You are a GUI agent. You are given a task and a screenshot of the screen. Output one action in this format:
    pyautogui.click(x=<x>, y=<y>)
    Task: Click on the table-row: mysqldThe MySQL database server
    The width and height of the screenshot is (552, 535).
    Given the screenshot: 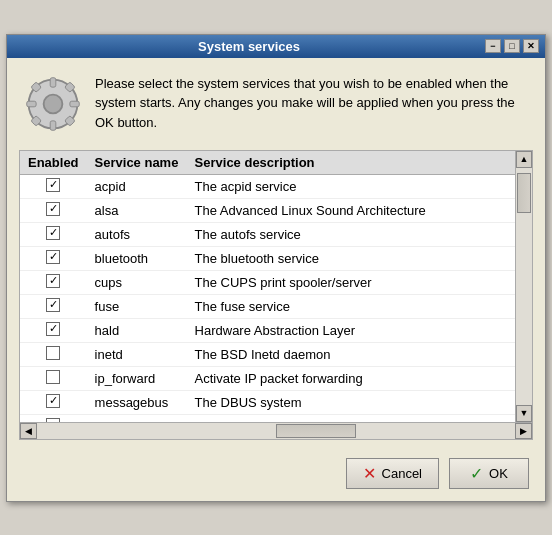 What is the action you would take?
    pyautogui.click(x=268, y=418)
    